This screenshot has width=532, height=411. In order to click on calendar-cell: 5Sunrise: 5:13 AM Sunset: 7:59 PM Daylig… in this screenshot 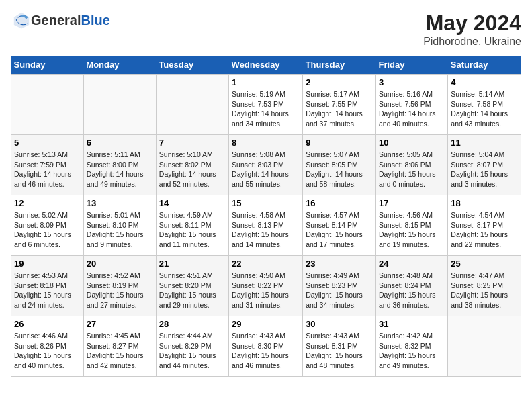, I will do `click(48, 165)`.